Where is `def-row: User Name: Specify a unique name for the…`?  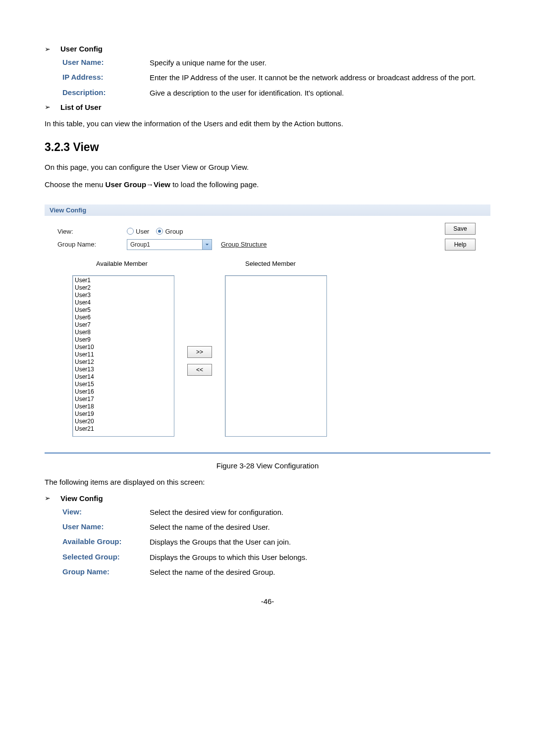
def-row: User Name: Specify a unique name for the… is located at coordinates (276, 63).